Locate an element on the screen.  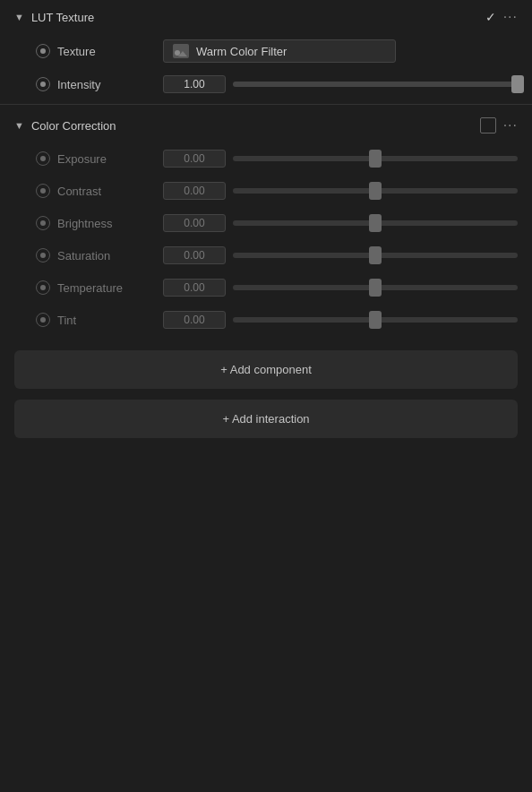
saturation-radio is located at coordinates (43, 255).